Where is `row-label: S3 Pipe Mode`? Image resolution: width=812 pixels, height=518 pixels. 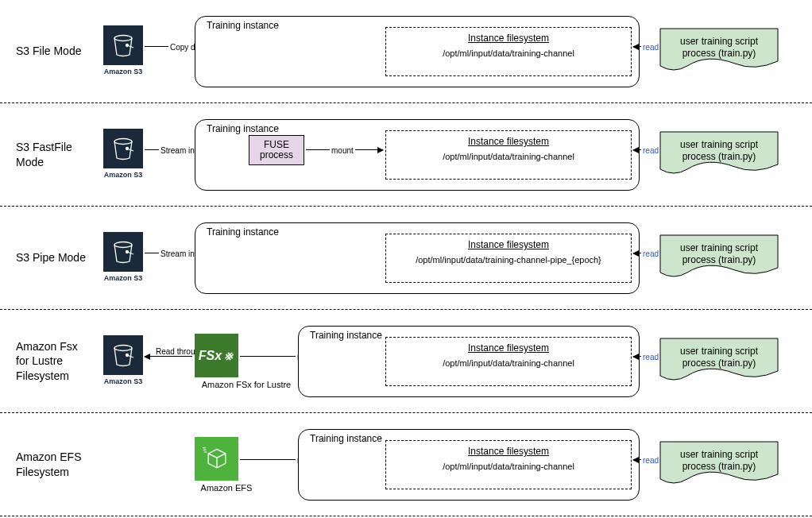 row-label: S3 Pipe Mode is located at coordinates (44, 257).